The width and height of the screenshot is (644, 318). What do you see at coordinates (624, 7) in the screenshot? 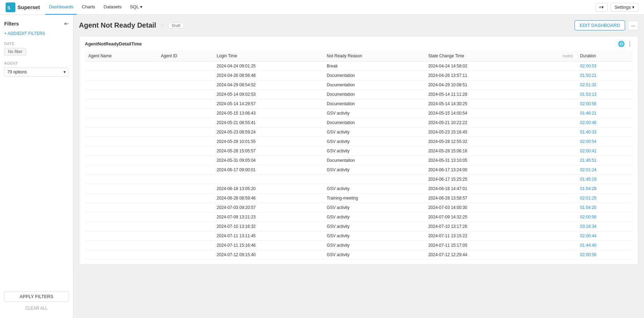
I see `settings-button: Settings ▾` at bounding box center [624, 7].